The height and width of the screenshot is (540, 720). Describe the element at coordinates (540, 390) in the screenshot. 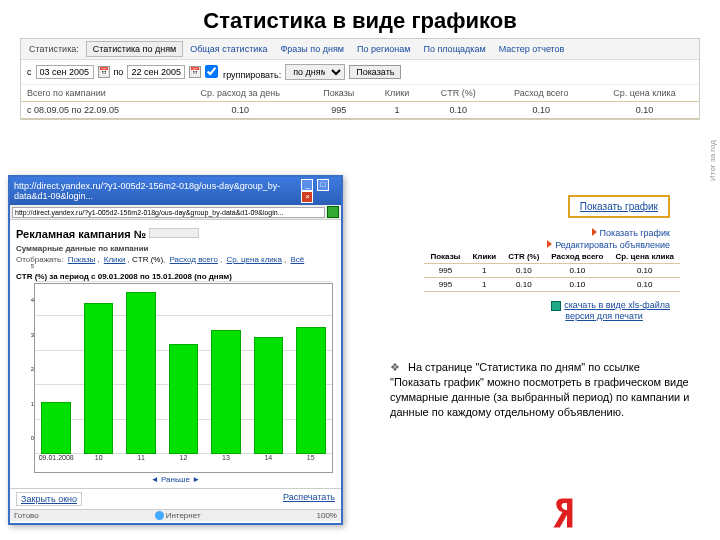

I see `description: ❖ На странице "Статистика по дням" по сс…` at that location.